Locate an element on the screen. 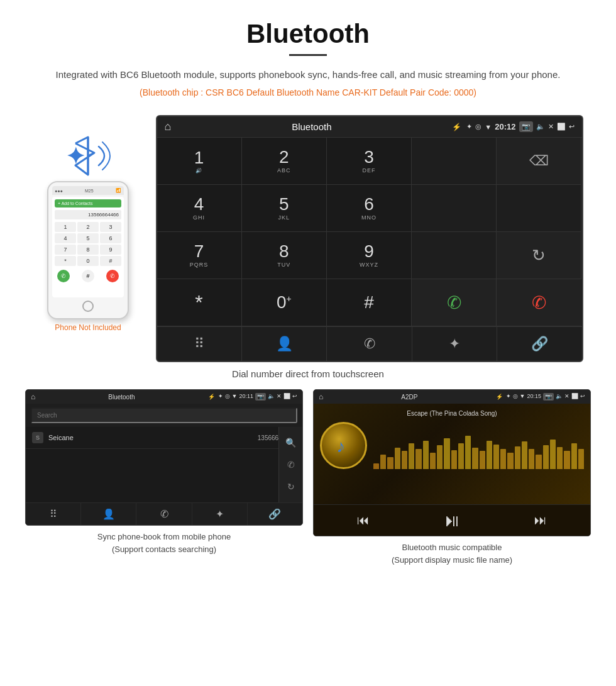 The width and height of the screenshot is (616, 686). dial-key-7: 7PQRS is located at coordinates (200, 255).